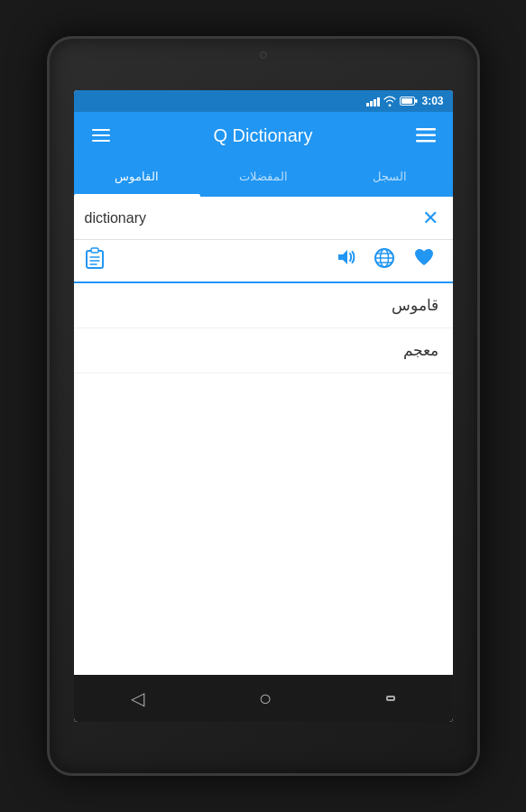  I want to click on vertical-dots-icon, so click(101, 135).